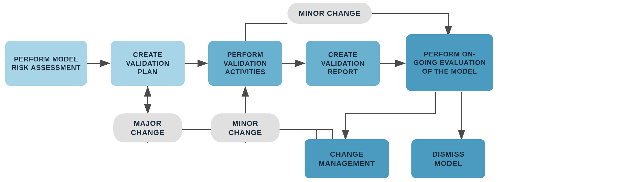 This screenshot has width=644, height=182. I want to click on major-change-label: MAJOR CHANGE, so click(148, 128).